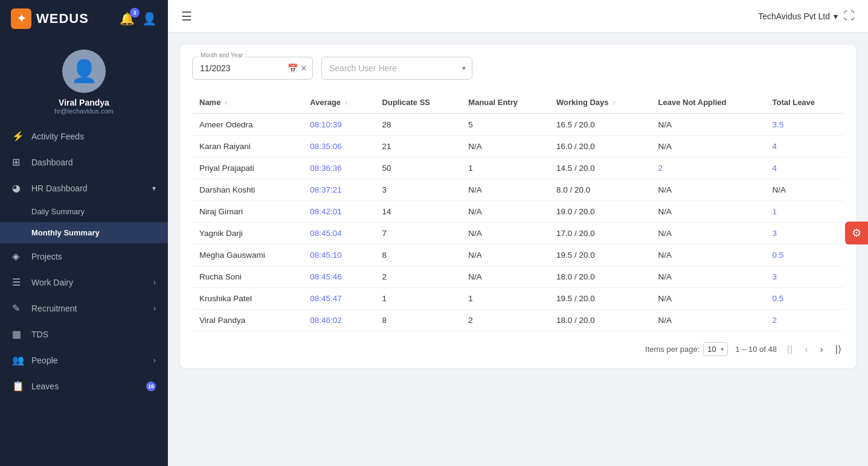 The height and width of the screenshot is (466, 868). I want to click on sidebar-item-daily-summary: Daily Summary, so click(84, 211).